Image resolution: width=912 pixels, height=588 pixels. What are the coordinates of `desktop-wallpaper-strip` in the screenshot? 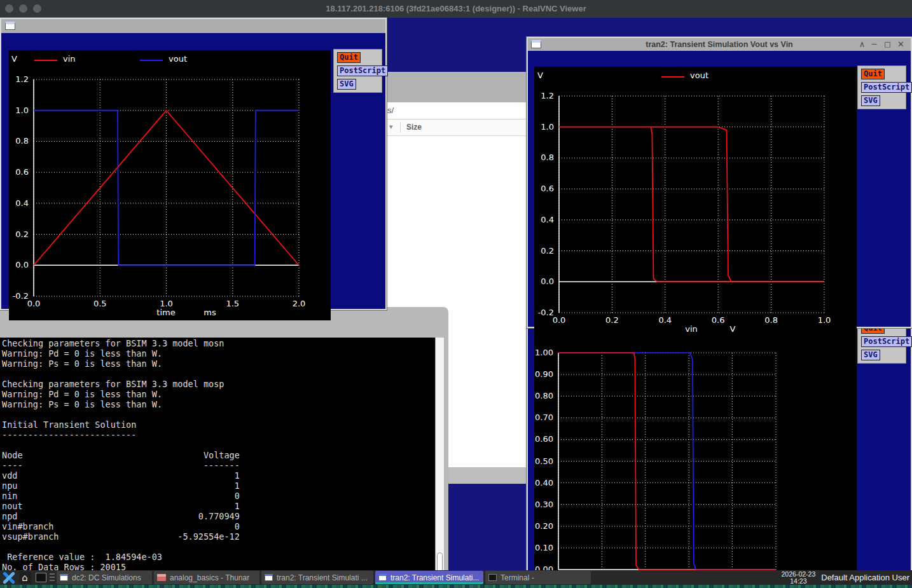 It's located at (456, 586).